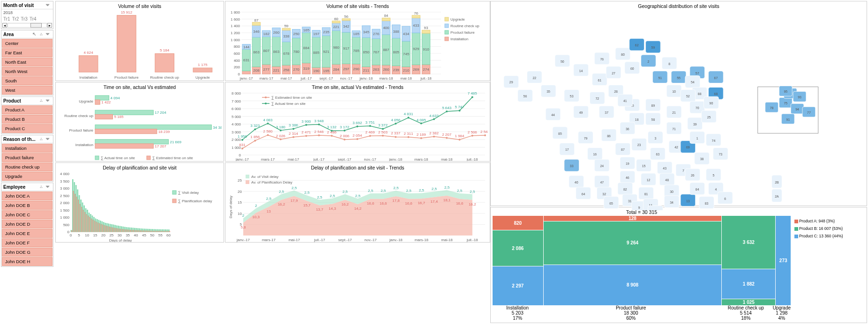 The image size is (868, 324). I want to click on svg-text: 10, so click(674, 92).